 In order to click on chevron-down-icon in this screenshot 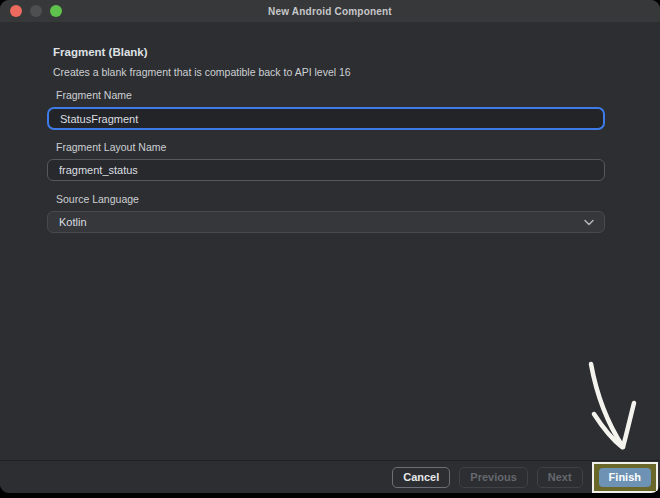, I will do `click(589, 222)`.